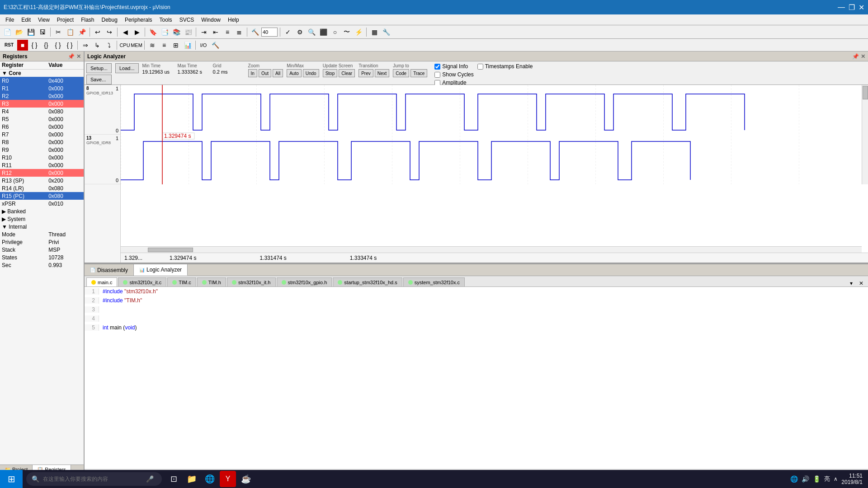 This screenshot has height=488, width=868. I want to click on la-show-cycles-checkbox, so click(438, 75).